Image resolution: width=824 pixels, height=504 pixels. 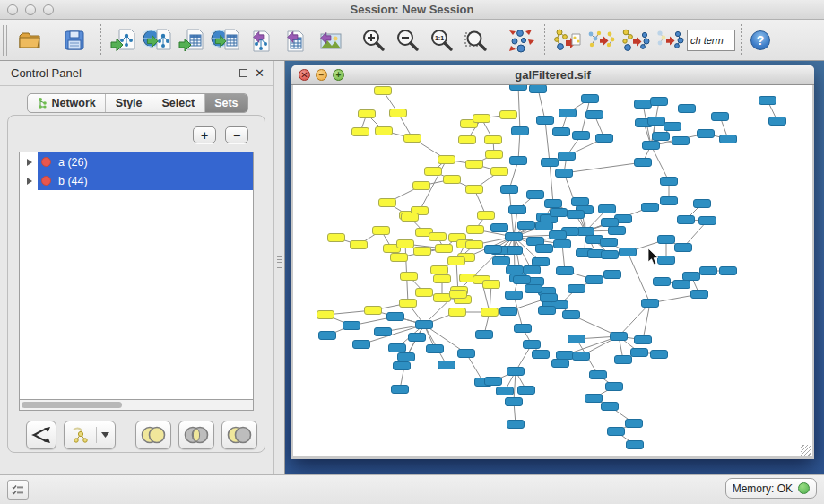 I want to click on create-set-menu-button, so click(x=90, y=435).